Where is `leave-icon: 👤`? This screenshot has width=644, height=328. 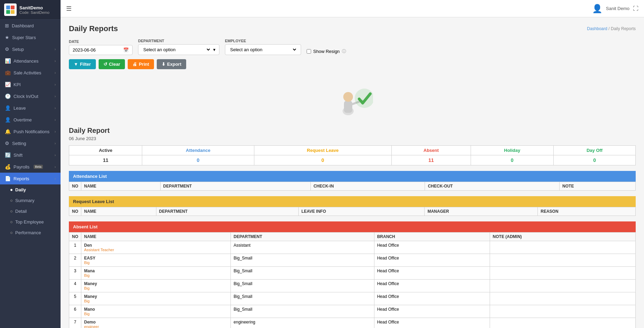 leave-icon: 👤 is located at coordinates (8, 108).